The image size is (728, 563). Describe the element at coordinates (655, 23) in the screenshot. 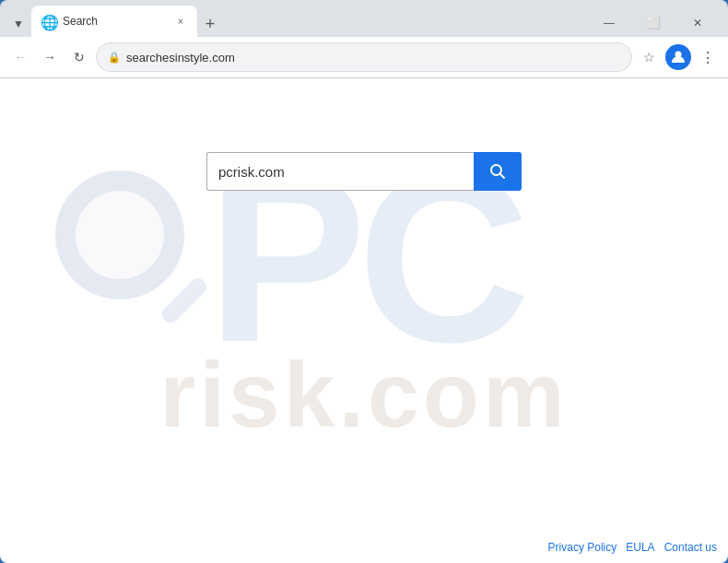

I see `window-controls: — ⬜ ✕` at that location.